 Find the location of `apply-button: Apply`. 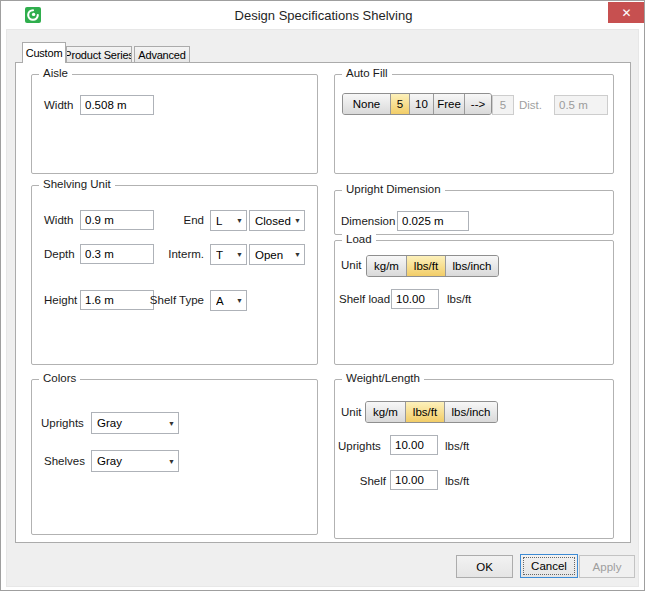

apply-button: Apply is located at coordinates (607, 566).